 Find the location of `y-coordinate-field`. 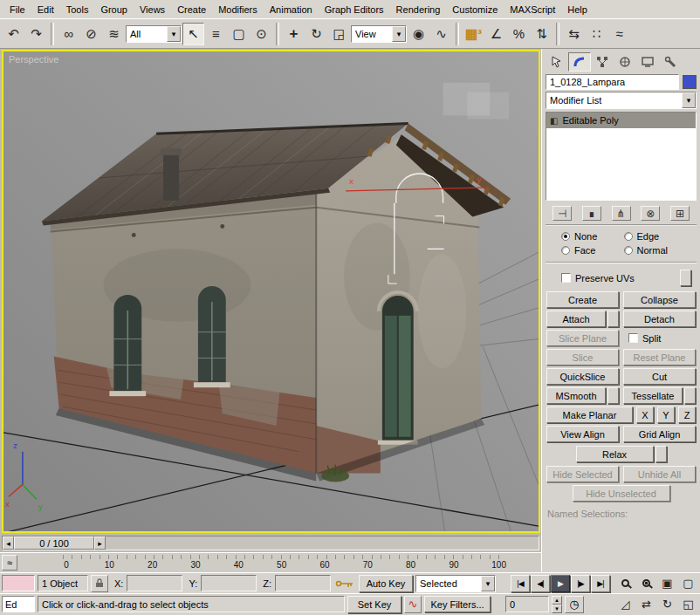

y-coordinate-field is located at coordinates (229, 583).